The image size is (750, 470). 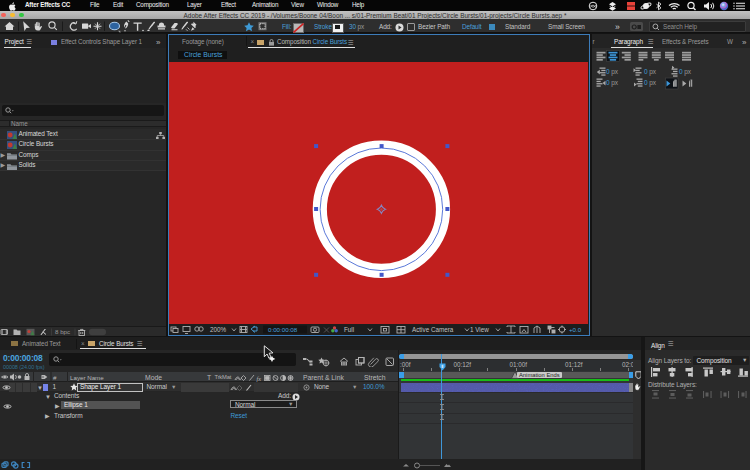 I want to click on svg-text: Full, so click(x=349, y=328).